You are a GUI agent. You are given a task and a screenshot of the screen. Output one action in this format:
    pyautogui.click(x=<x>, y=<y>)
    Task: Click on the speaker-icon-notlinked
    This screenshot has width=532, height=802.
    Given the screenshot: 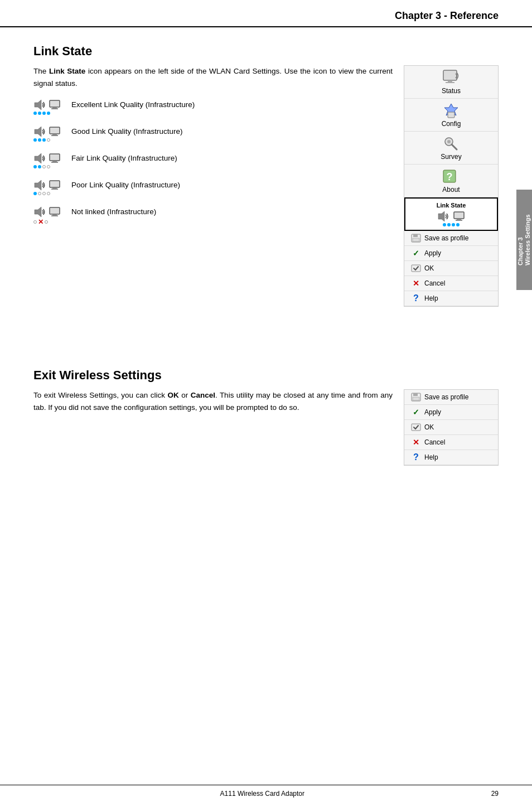 What is the action you would take?
    pyautogui.click(x=40, y=212)
    